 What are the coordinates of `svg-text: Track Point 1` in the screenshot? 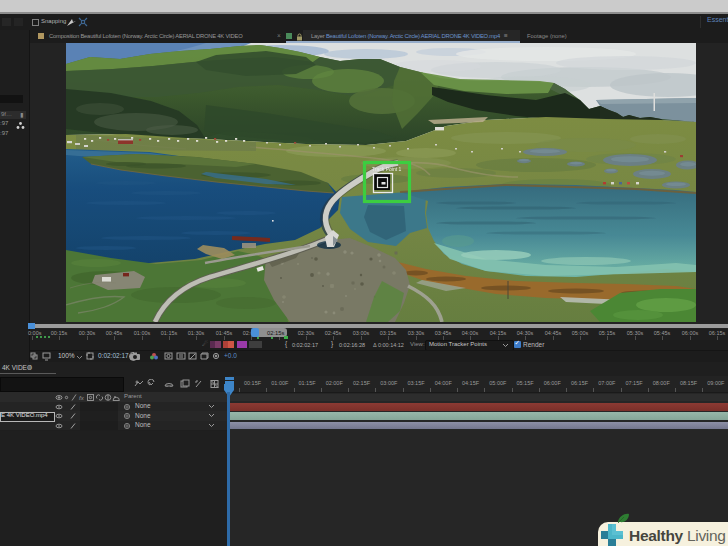 It's located at (386, 169).